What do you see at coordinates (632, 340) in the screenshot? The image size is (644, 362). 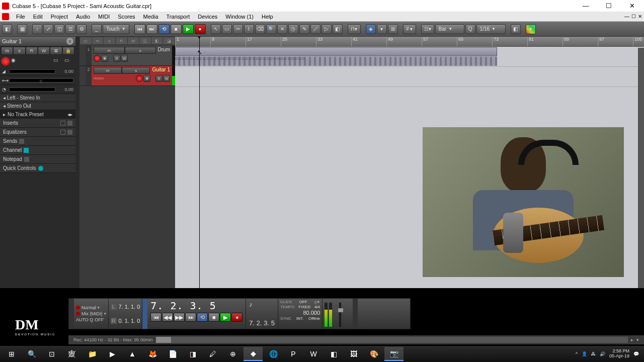 I see `scroll-right: ▸` at bounding box center [632, 340].